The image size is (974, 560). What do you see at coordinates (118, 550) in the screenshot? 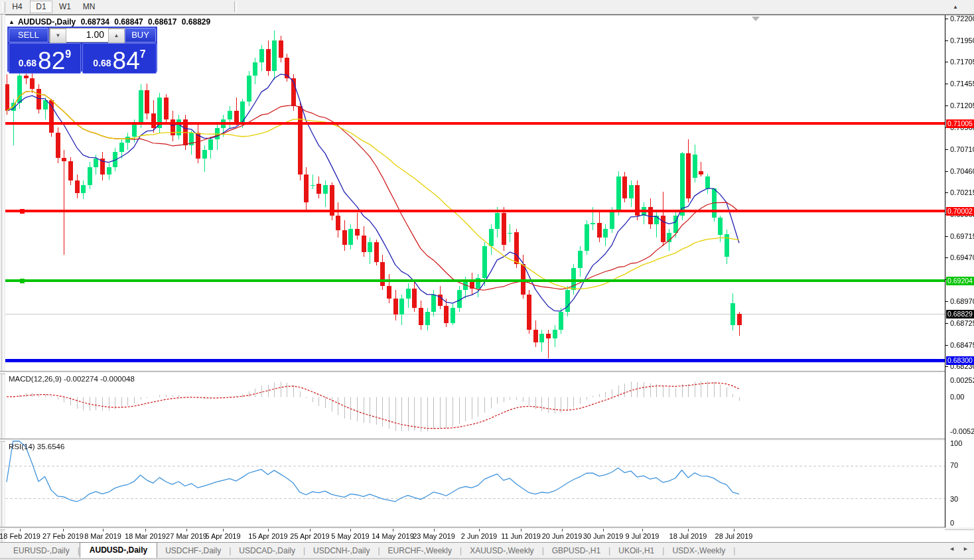
I see `chart-tab-audusd: AUDUSD-,Daily` at bounding box center [118, 550].